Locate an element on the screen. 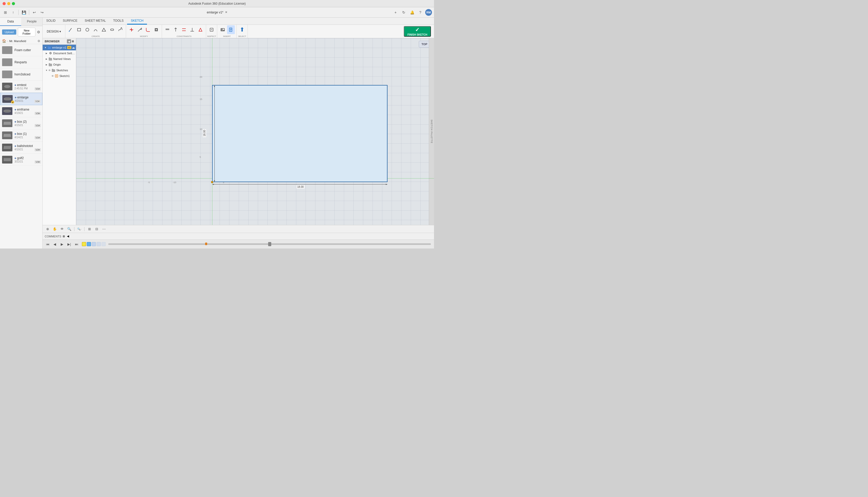 The width and height of the screenshot is (868, 497). extend-btn is located at coordinates (140, 30).